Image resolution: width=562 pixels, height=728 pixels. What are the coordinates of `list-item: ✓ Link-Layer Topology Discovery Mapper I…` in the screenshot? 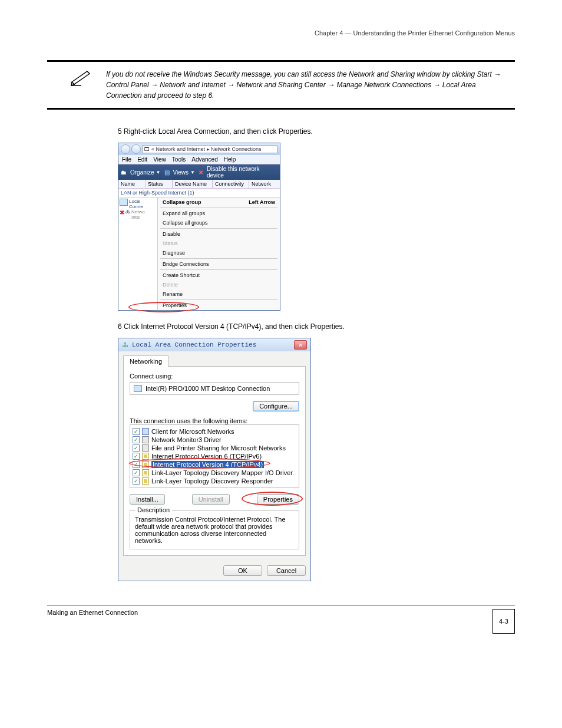 It's located at (214, 473).